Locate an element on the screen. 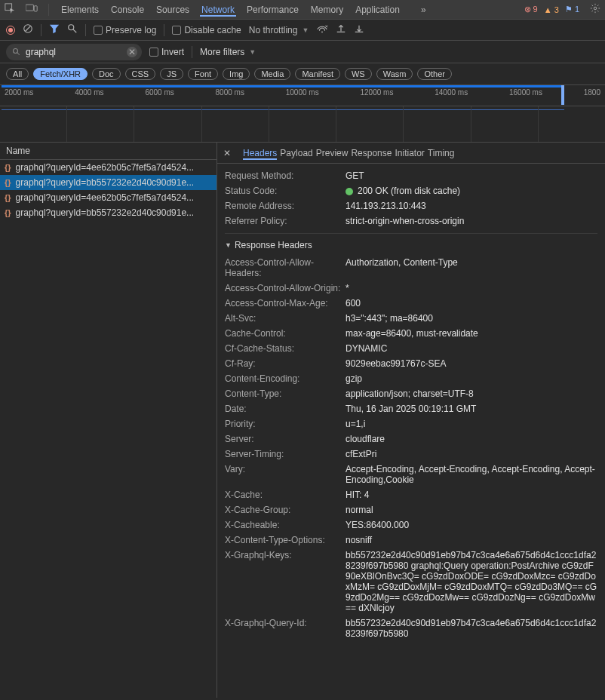  header-row: Cf-Ray:9029eebac991767c-SEA is located at coordinates (411, 364).